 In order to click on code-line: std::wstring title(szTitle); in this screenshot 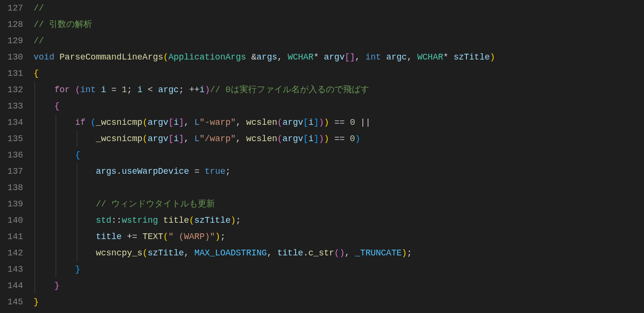, I will do `click(339, 220)`.